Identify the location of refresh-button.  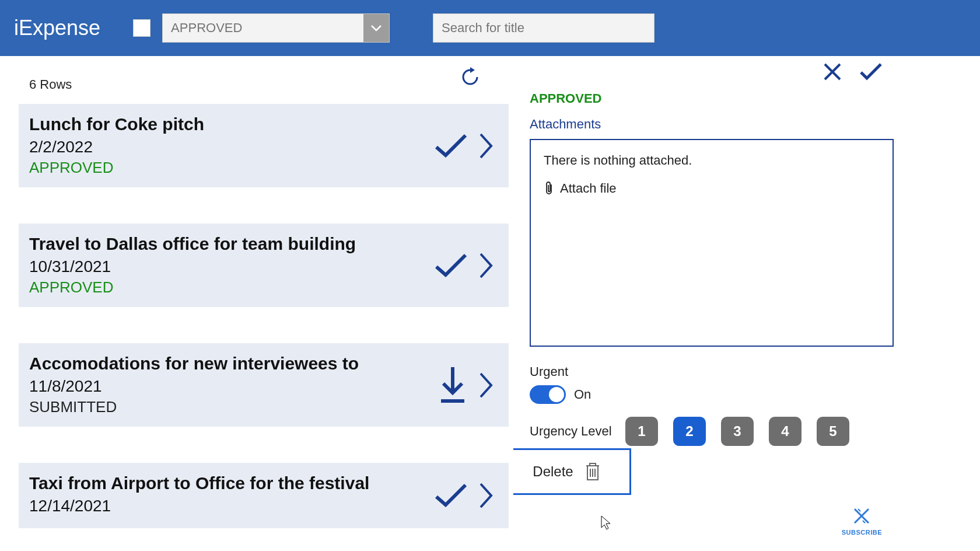
(471, 78).